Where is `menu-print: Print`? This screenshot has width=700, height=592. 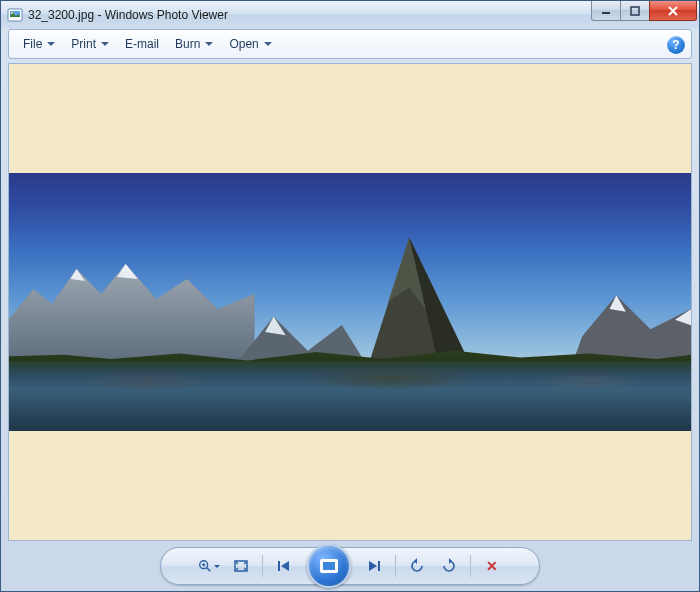 menu-print: Print is located at coordinates (90, 44).